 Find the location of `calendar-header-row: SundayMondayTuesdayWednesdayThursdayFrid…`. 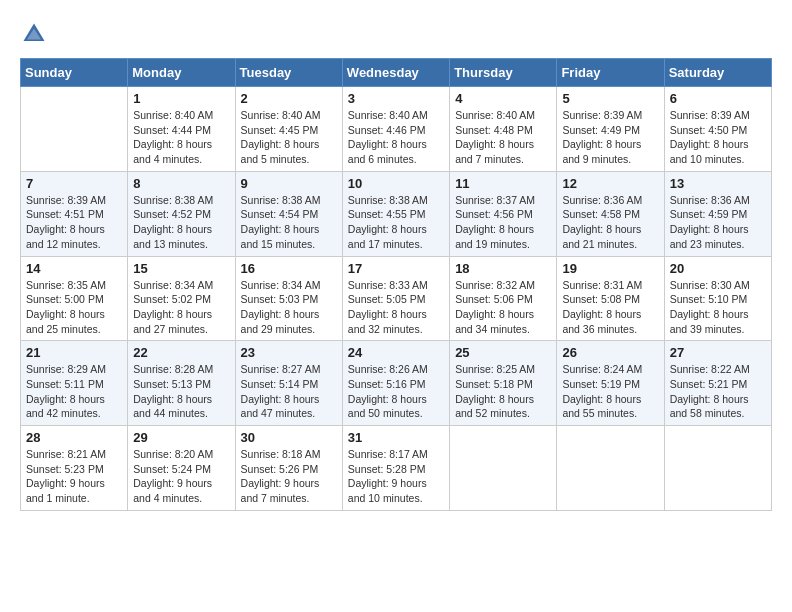

calendar-header-row: SundayMondayTuesdayWednesdayThursdayFrid… is located at coordinates (396, 73).